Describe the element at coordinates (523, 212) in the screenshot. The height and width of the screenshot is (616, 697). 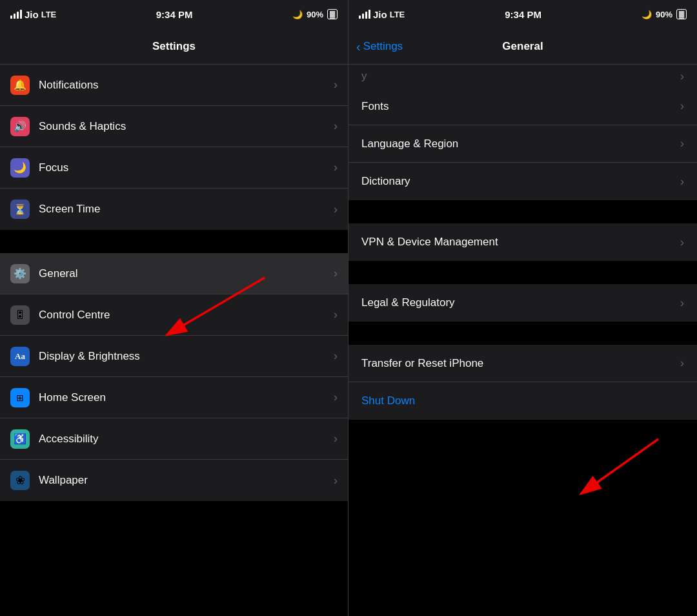
I see `section-gap-r1` at that location.